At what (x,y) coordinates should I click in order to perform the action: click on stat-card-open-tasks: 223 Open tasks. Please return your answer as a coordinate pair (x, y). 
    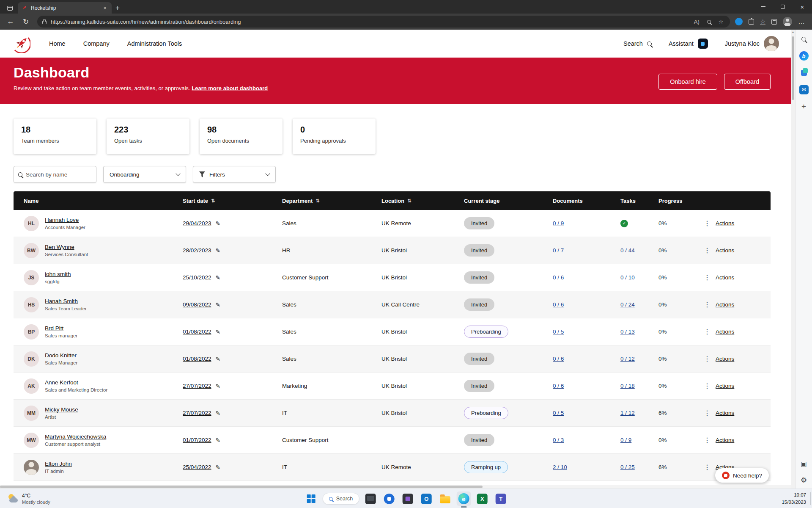
    Looking at the image, I should click on (148, 136).